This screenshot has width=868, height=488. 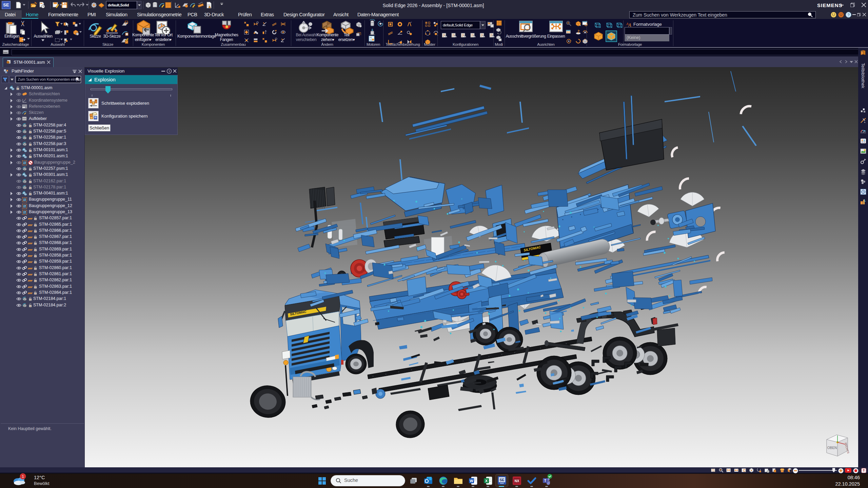 What do you see at coordinates (517, 481) in the screenshot?
I see `svg-text: NX` at bounding box center [517, 481].